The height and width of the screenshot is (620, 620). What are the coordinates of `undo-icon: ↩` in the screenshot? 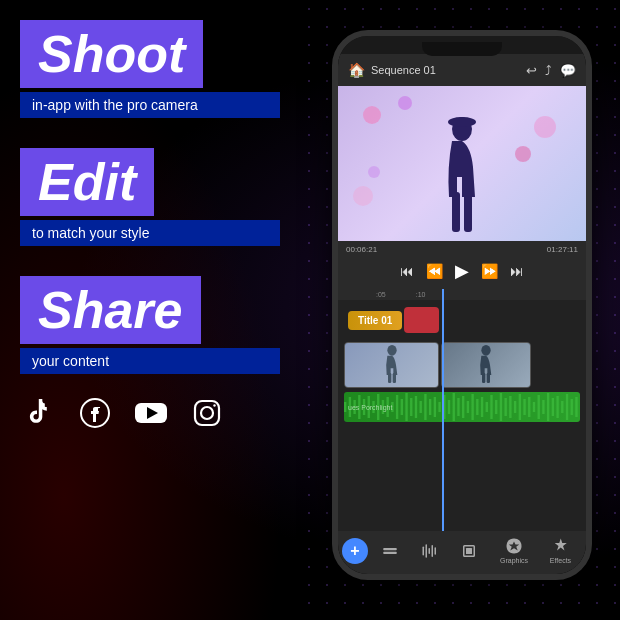 It's located at (532, 70).